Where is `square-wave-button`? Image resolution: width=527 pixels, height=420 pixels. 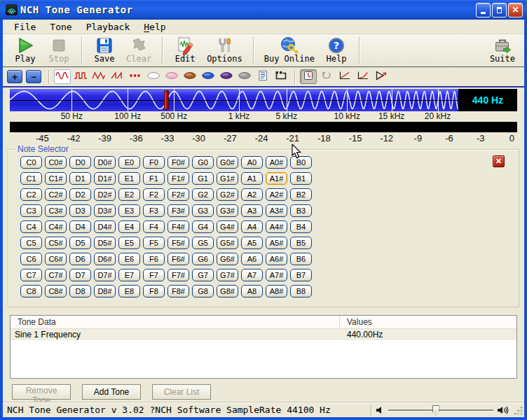
square-wave-button is located at coordinates (81, 77).